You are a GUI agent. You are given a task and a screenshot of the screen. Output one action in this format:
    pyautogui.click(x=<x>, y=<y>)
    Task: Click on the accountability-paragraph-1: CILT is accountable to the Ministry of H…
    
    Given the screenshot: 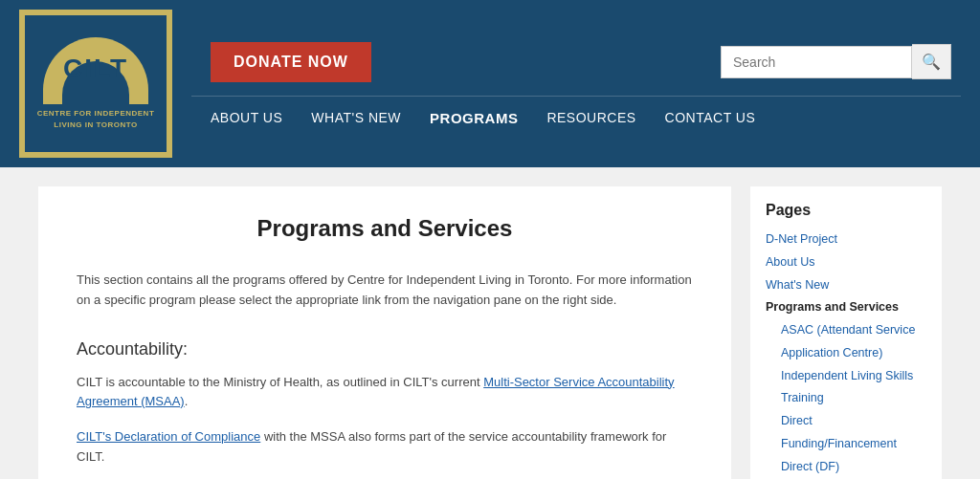 What is the action you would take?
    pyautogui.click(x=385, y=393)
    